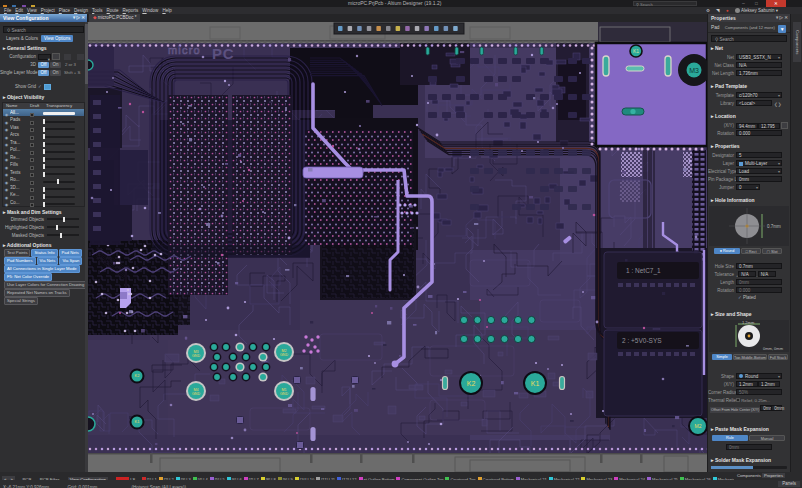 The width and height of the screenshot is (802, 488). I want to click on svg-text: 1.2mm, so click(748, 322).